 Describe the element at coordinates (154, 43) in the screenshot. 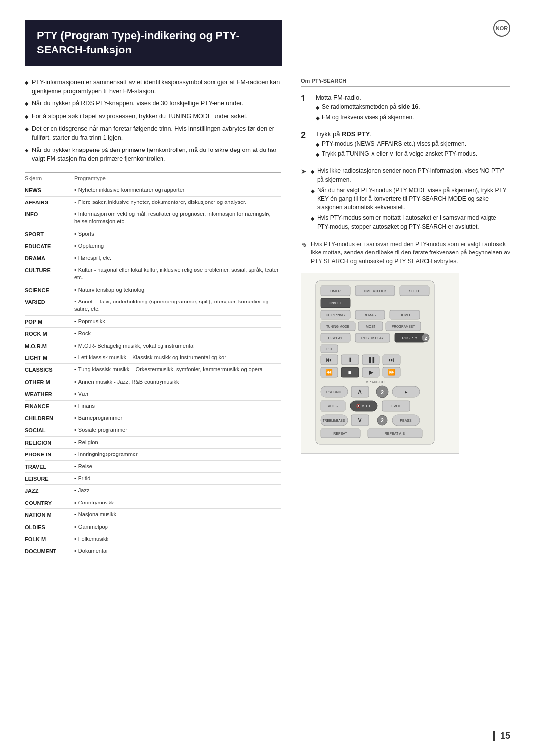

I see `main-title-box: PTY (Program Type)-indikering og PTY-SEA…` at that location.